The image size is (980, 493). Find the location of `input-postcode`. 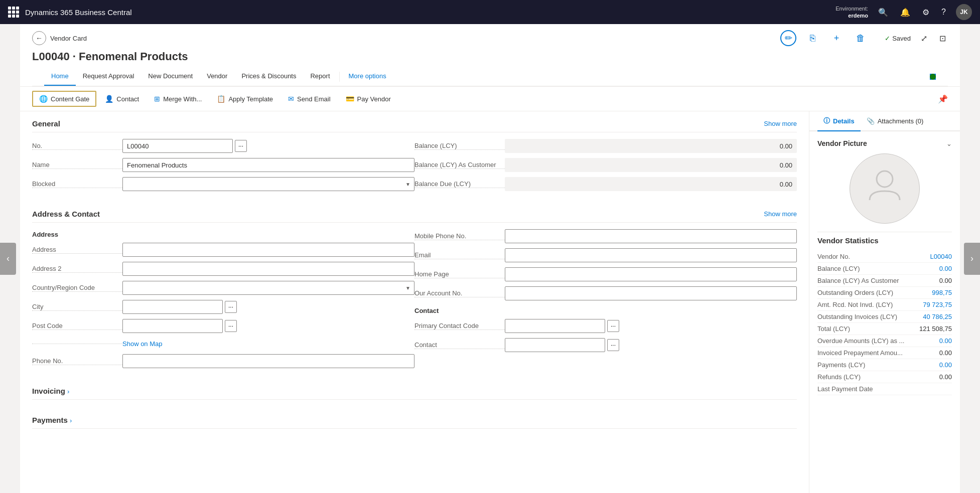

input-postcode is located at coordinates (173, 326).